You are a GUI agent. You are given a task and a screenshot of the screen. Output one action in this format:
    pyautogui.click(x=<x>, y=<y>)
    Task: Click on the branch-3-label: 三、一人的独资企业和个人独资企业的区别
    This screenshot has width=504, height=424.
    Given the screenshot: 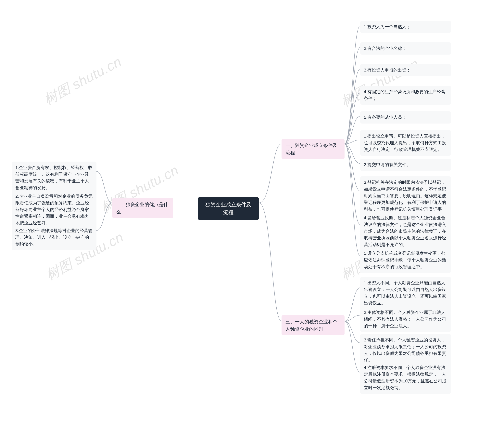 What is the action you would take?
    pyautogui.click(x=311, y=325)
    